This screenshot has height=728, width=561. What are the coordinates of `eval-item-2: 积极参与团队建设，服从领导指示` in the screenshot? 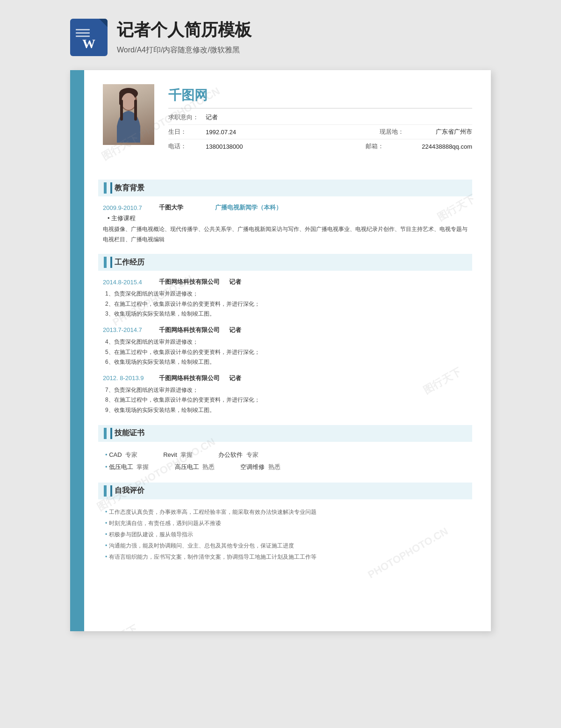 It's located at (288, 534).